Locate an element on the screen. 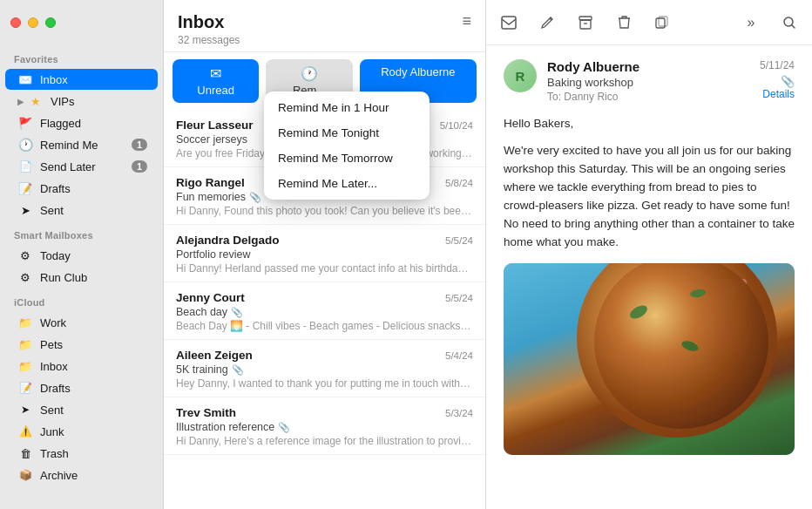 The image size is (812, 509). remind-me-badge: 1 is located at coordinates (139, 145).